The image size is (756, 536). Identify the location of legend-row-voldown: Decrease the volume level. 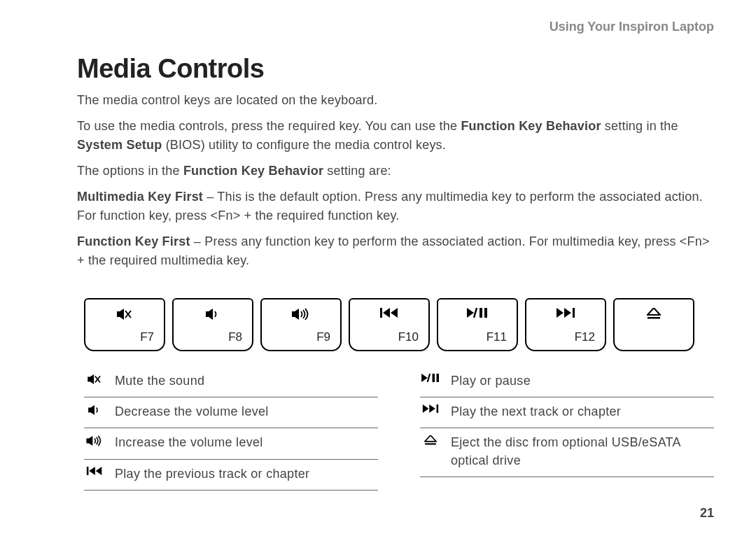
(231, 413).